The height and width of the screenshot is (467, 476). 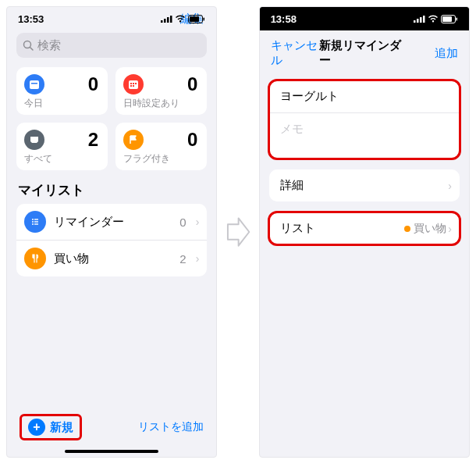 I want to click on list-value: 買い物, so click(x=430, y=229).